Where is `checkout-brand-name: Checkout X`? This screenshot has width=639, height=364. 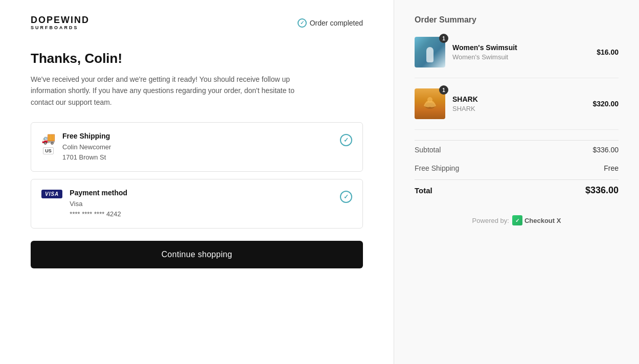
checkout-brand-name: Checkout X is located at coordinates (543, 221).